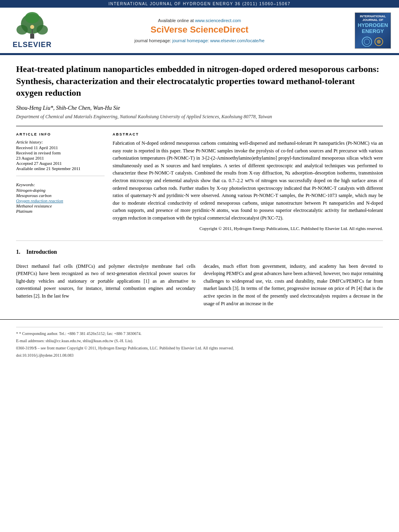 The image size is (399, 532). Describe the element at coordinates (248, 183) in the screenshot. I see `abstract-column: Abstract Fabrication of N-doped ordered …` at that location.